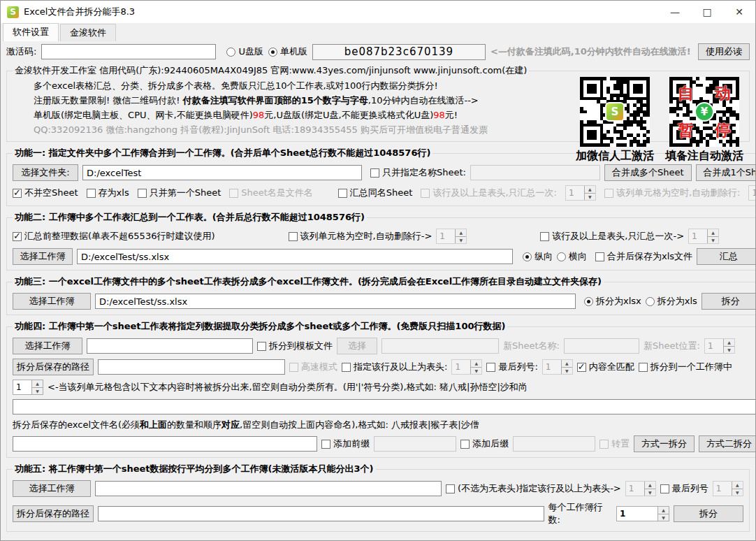 The height and width of the screenshot is (541, 756). I want to click on delete-empty-row-checkbox: 该列单元格为空时,自动删除行:, so click(672, 193).